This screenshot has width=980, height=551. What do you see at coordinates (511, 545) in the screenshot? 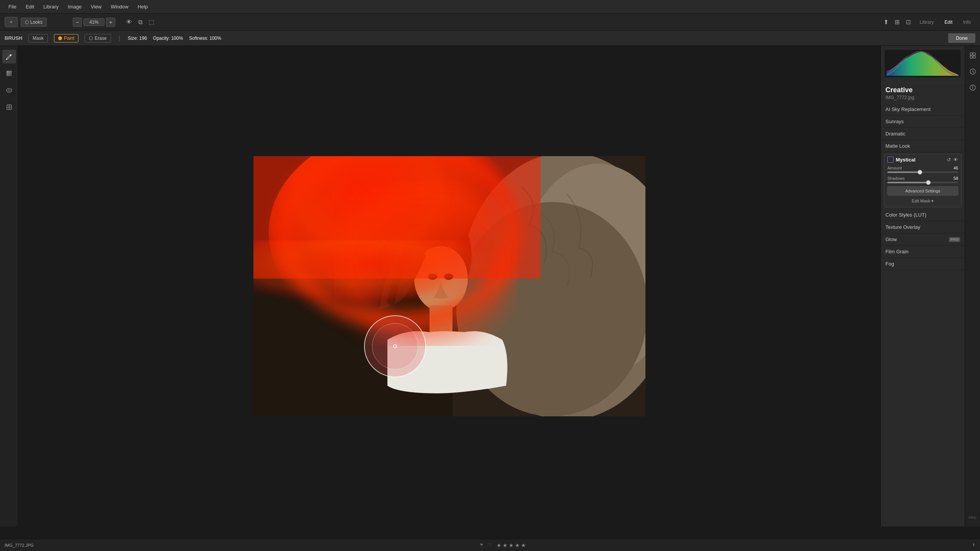
I see `star-3: ★` at bounding box center [511, 545].